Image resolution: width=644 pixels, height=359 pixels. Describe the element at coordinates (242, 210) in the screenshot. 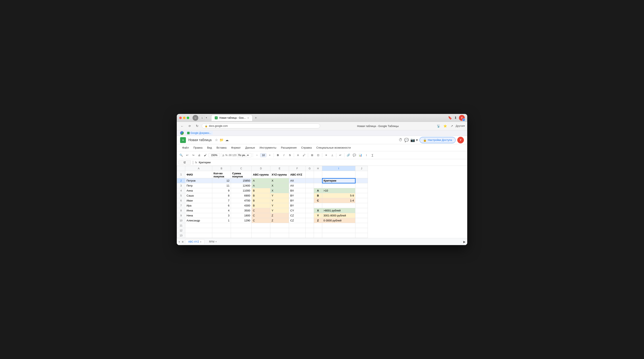

I see `cell-c8: 3500` at that location.